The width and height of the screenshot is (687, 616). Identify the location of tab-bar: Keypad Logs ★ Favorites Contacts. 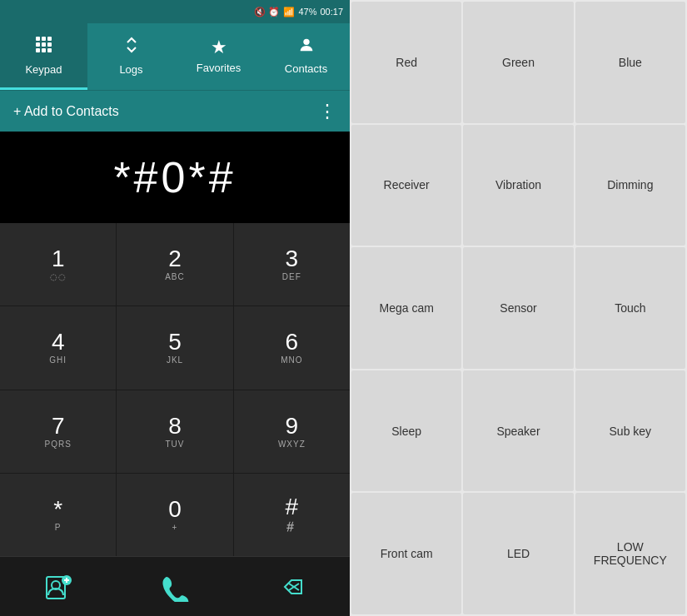
(175, 57).